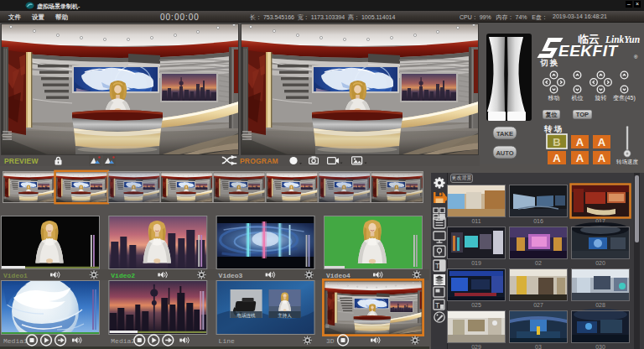  What do you see at coordinates (15, 341) in the screenshot?
I see `svg-text: Media1` at bounding box center [15, 341].